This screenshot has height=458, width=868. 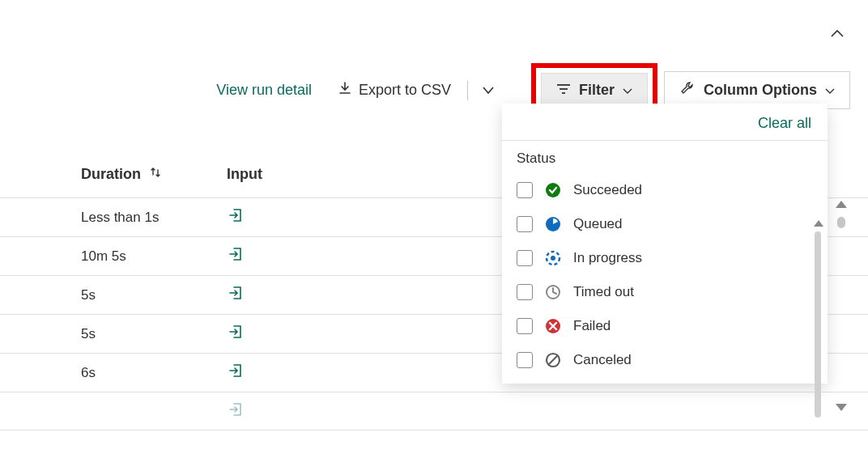 I want to click on toolbar-divider, so click(x=468, y=91).